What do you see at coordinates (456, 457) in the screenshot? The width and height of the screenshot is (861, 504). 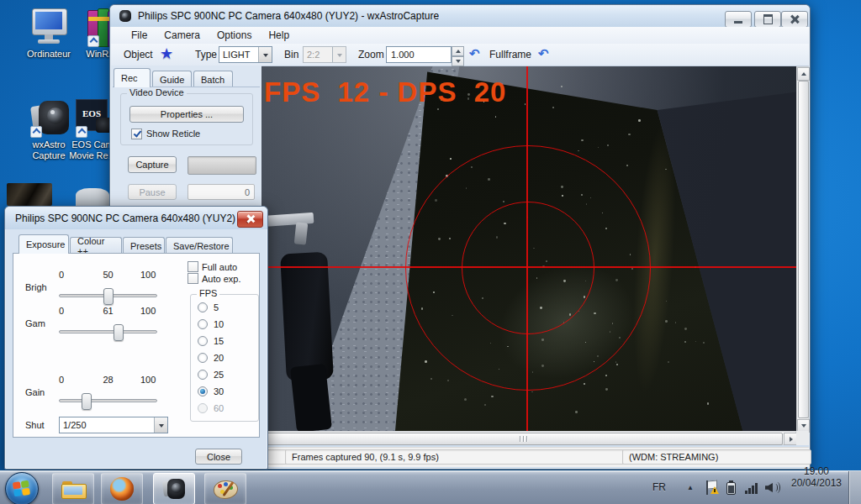 I see `status-frames: Frames captured 90, (9.1 s, 9.9 fps)` at bounding box center [456, 457].